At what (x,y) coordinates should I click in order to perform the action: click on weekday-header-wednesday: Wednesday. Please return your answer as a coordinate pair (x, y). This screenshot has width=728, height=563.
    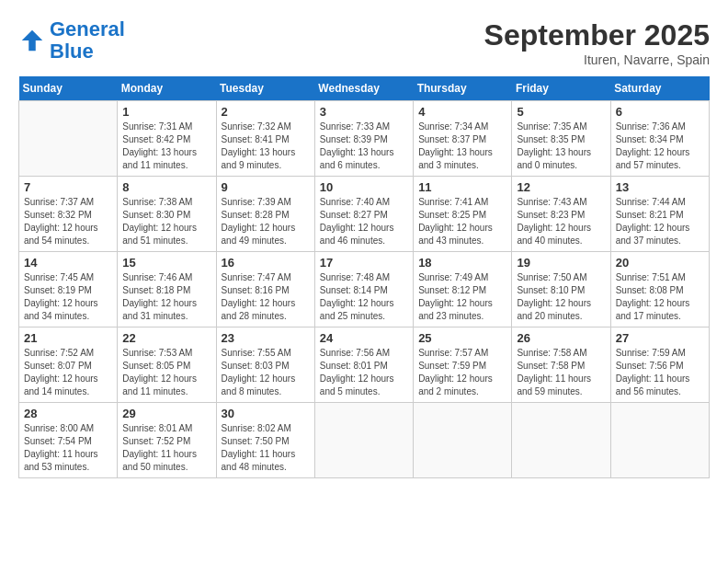
    Looking at the image, I should click on (364, 88).